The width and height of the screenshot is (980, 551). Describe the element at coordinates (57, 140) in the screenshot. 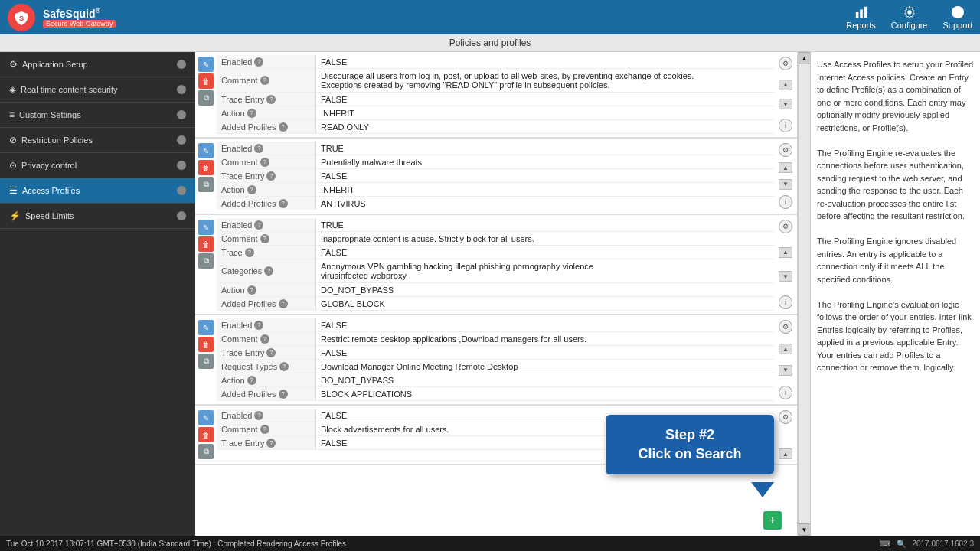

I see `sidebar-item-label: Restriction Policies` at that location.